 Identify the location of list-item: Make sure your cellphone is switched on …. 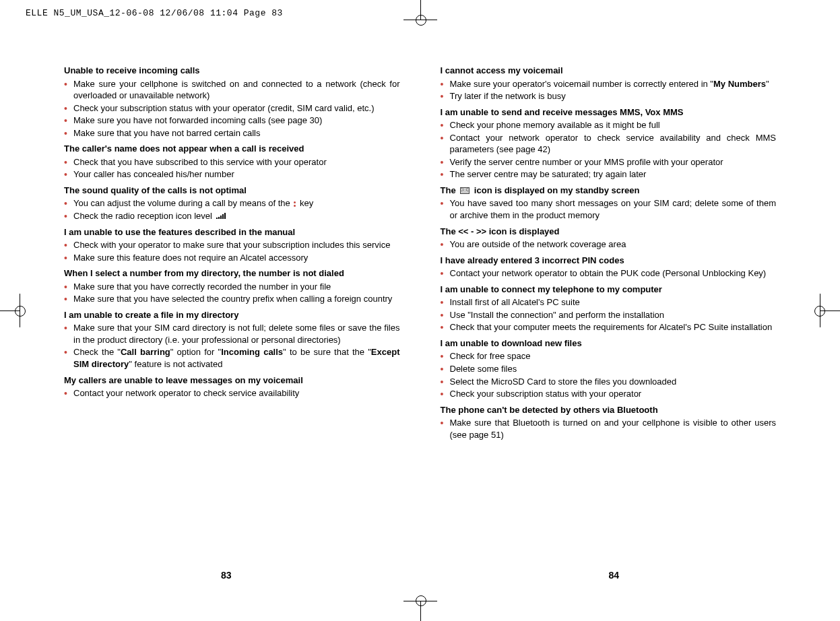
(232, 90).